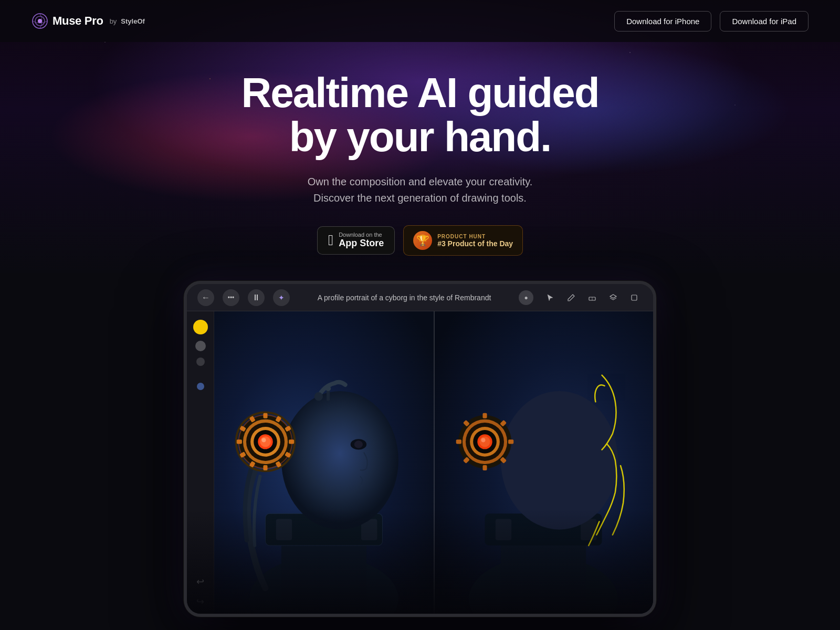  What do you see at coordinates (324, 464) in the screenshot?
I see `canvas-left` at bounding box center [324, 464].